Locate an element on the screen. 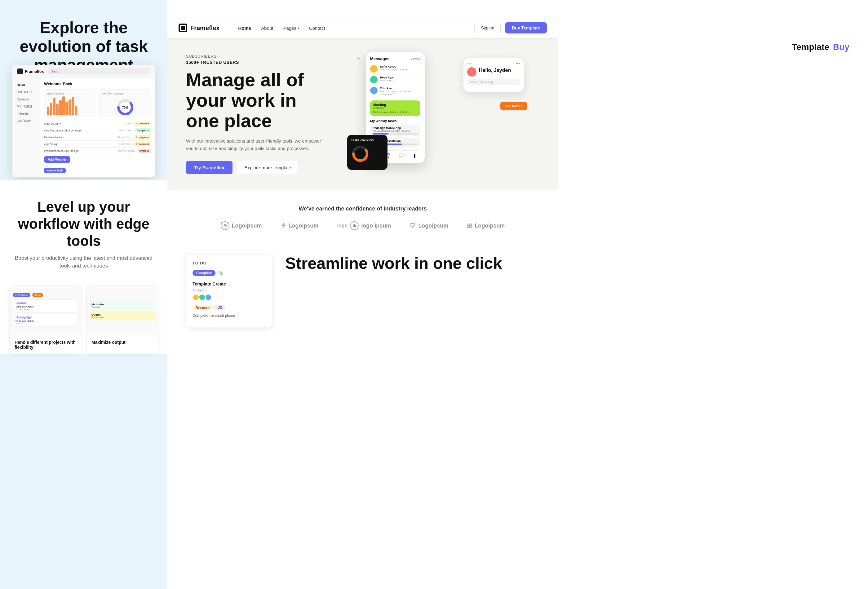 The width and height of the screenshot is (868, 589). todo-card: TO DO Complete 📎 Template Create Assigne… is located at coordinates (229, 291).